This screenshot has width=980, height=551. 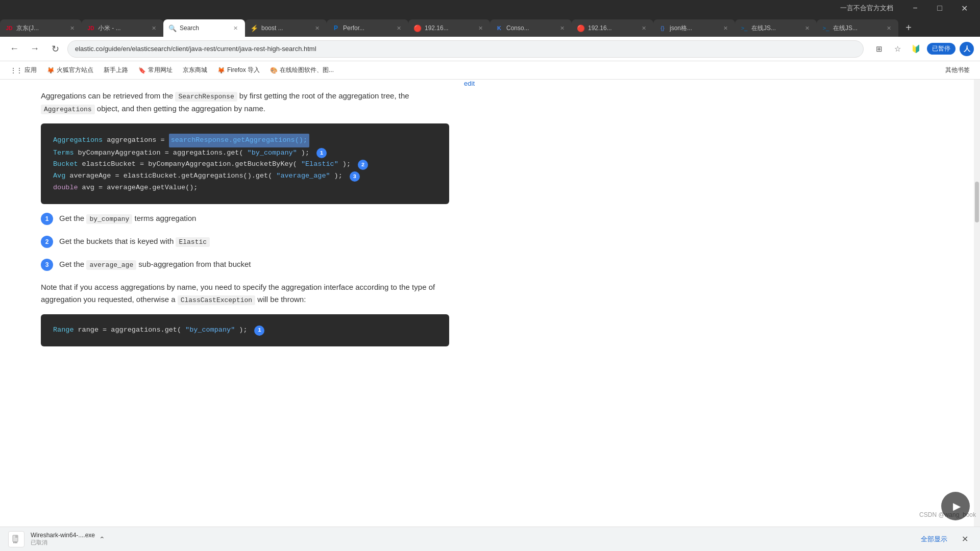 What do you see at coordinates (879, 49) in the screenshot?
I see `translate-icon: ⊞` at bounding box center [879, 49].